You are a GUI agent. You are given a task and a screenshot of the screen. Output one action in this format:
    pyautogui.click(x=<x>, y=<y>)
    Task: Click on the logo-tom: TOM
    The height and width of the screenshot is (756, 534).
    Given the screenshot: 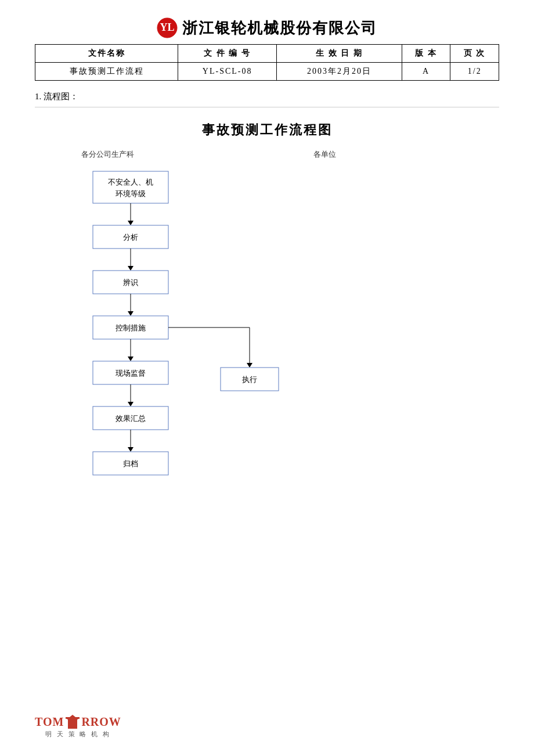 What is the action you would take?
    pyautogui.click(x=49, y=722)
    